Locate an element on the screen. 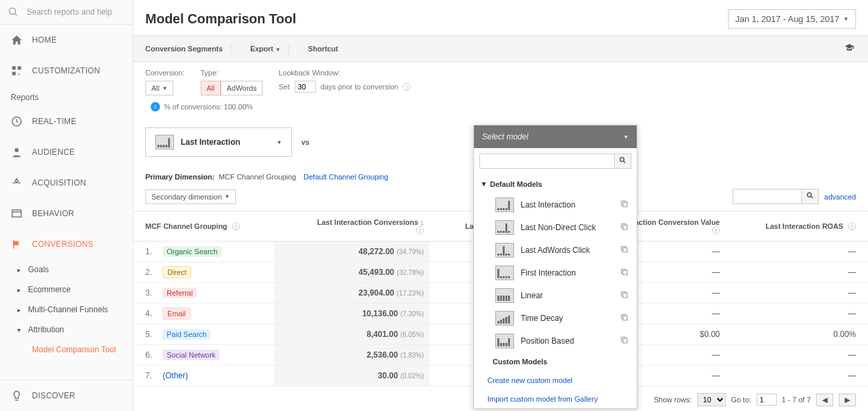 Image resolution: width=868 pixels, height=411 pixels. nav-conversions: CONVERSIONS is located at coordinates (67, 244).